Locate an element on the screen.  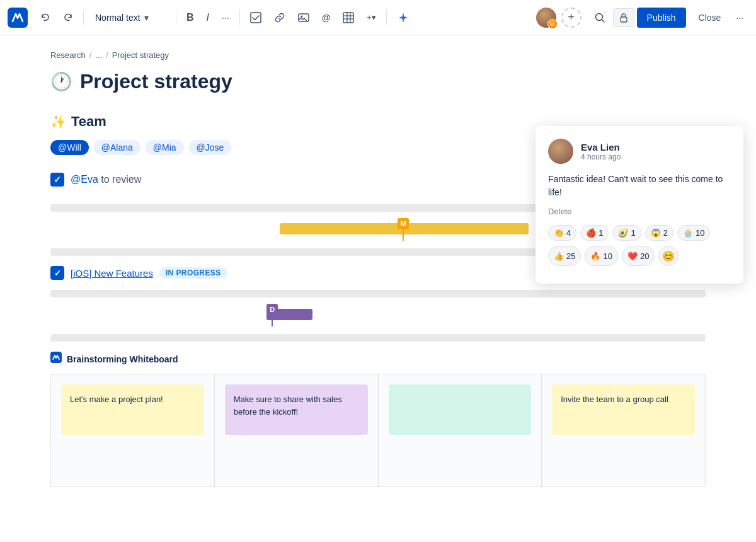
emoji-picker-icon: 😊 is located at coordinates (668, 256).